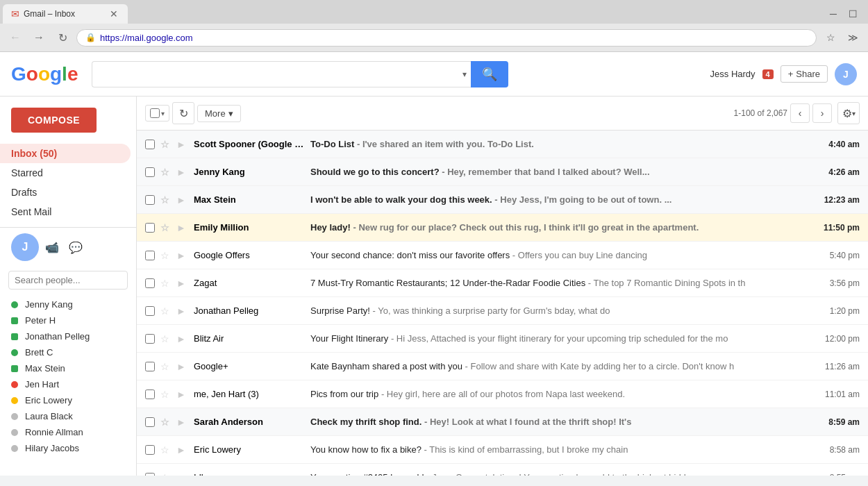 The height and width of the screenshot is (486, 868). Describe the element at coordinates (219, 114) in the screenshot. I see `more-button: More ▾` at that location.